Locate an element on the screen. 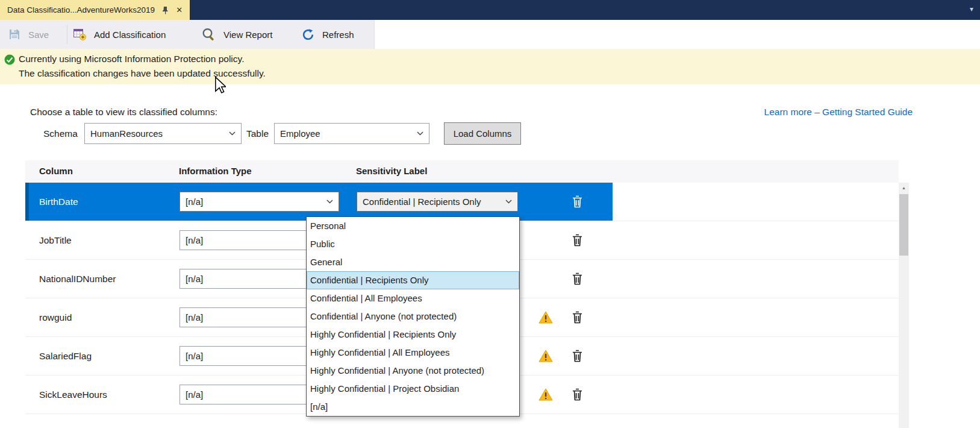 The image size is (980, 428). scrollbar-thumb is located at coordinates (904, 225).